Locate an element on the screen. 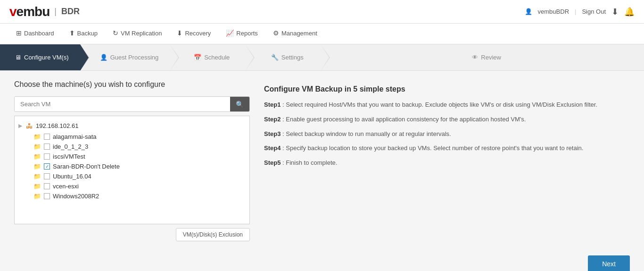 The height and width of the screenshot is (271, 644). step-3-text: : Select backup window to run manually o… is located at coordinates (367, 134).